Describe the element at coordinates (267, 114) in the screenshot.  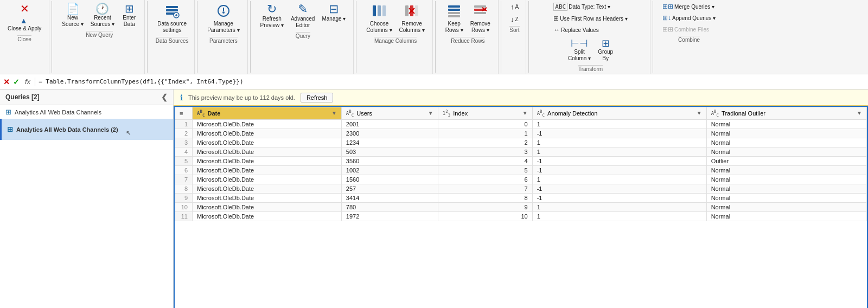
I see `col-header-date: ABC Date ▼` at that location.